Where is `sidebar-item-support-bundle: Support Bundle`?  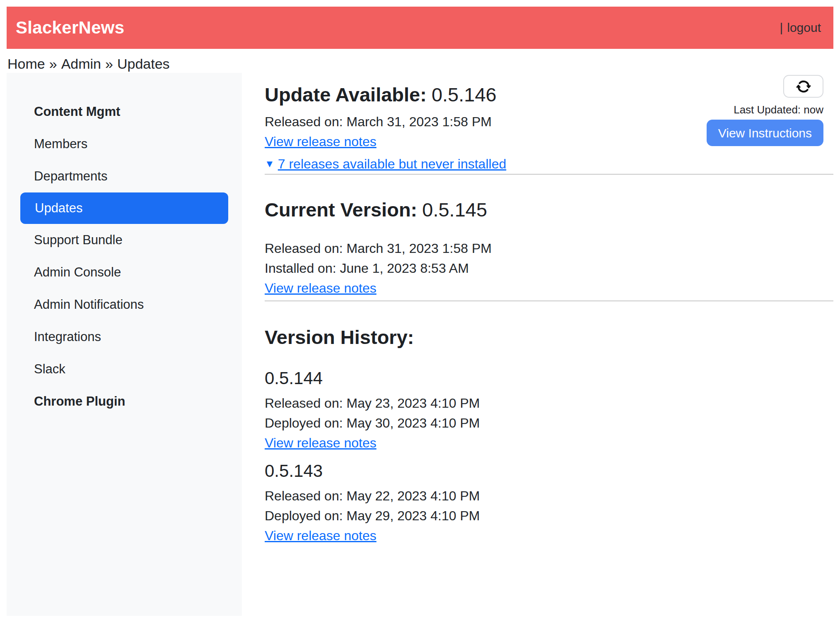 sidebar-item-support-bundle: Support Bundle is located at coordinates (124, 240).